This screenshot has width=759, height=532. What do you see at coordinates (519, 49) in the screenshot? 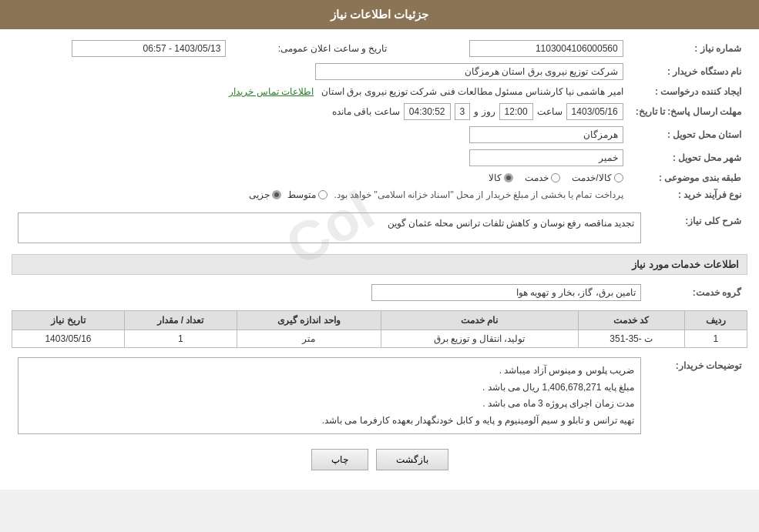
I see `need-number-cell: 1103004106000560` at bounding box center [519, 49].